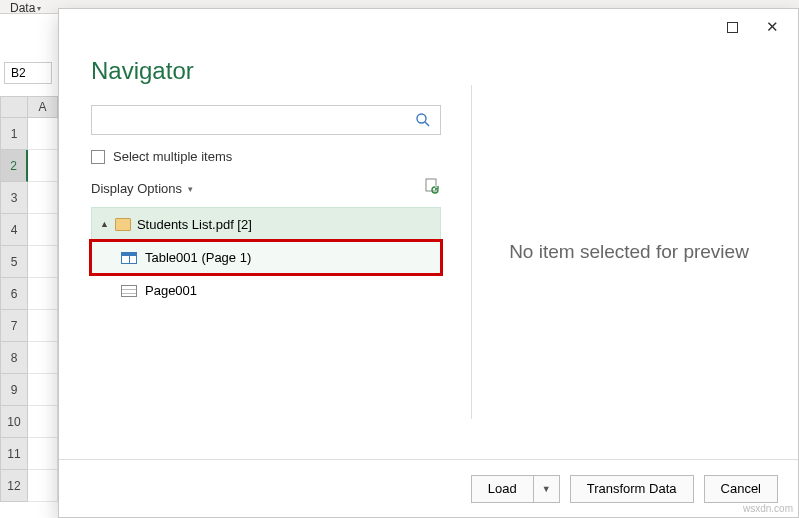 The image size is (799, 518). I want to click on search-field-wrap, so click(266, 120).